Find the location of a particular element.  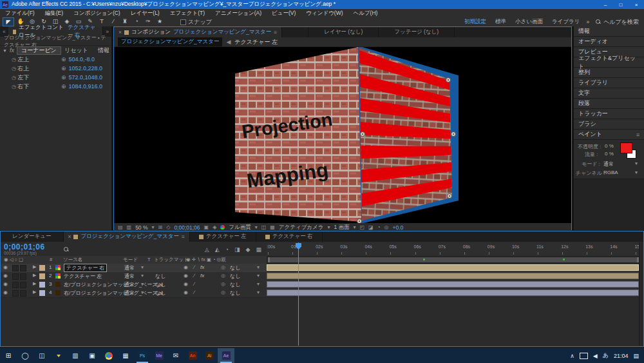

workspace-tab: ライブラリ is located at coordinates (566, 22).